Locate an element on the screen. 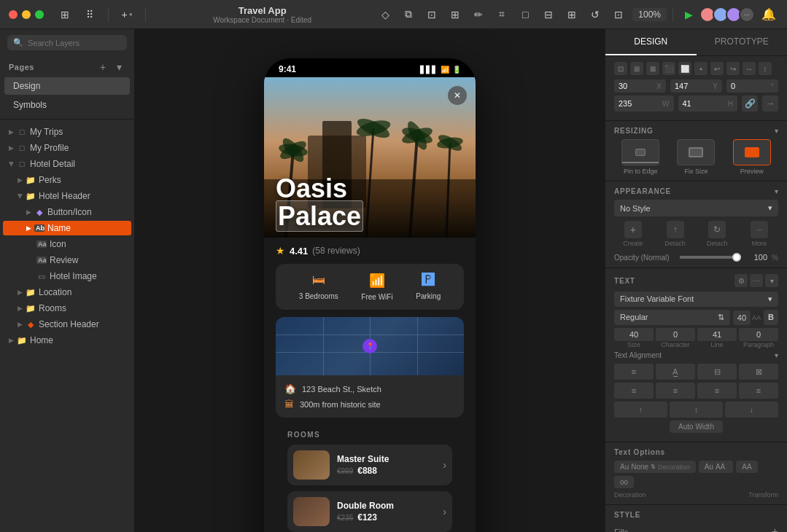 Image resolution: width=787 pixels, height=532 pixels. align-top-btn: ⬛ is located at coordinates (669, 69).